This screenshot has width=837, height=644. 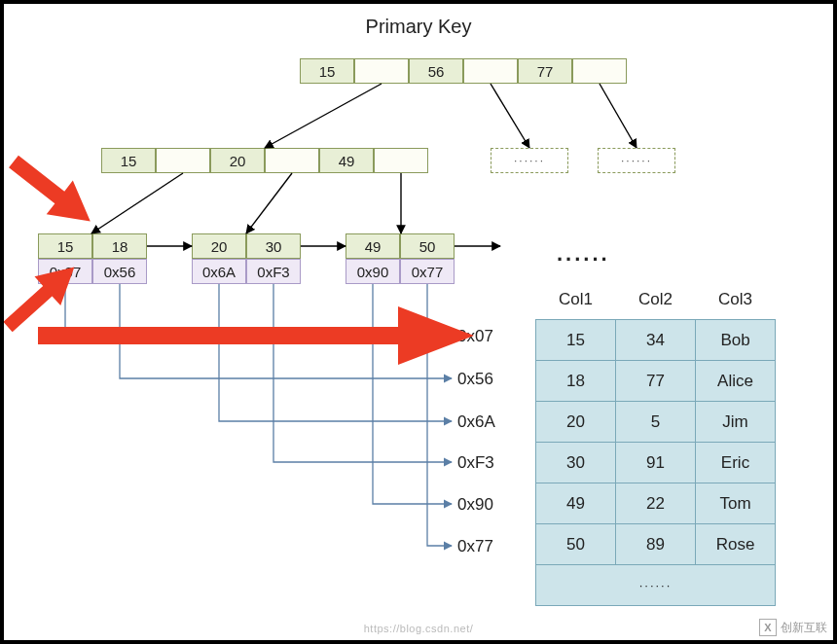 What do you see at coordinates (475, 547) in the screenshot?
I see `addr-label-5: 0x77` at bounding box center [475, 547].